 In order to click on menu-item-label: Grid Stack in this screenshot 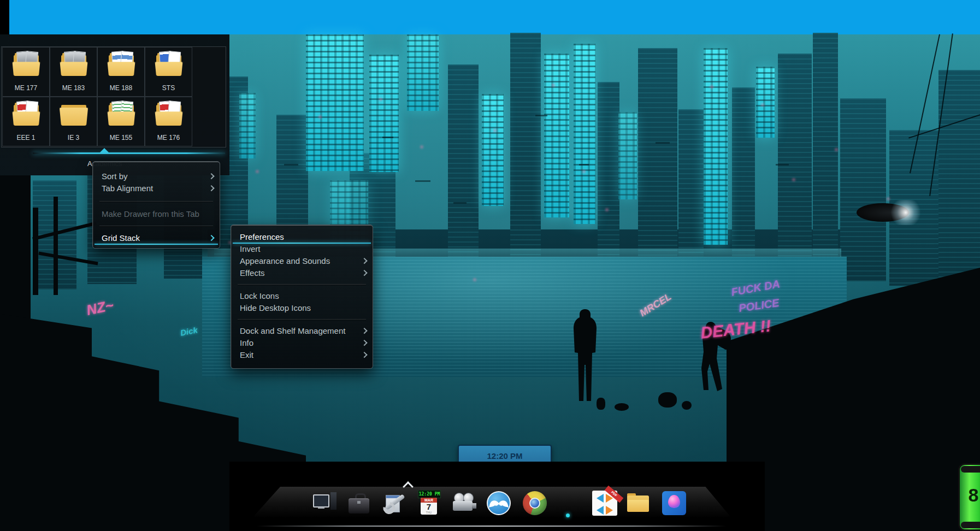, I will do `click(121, 238)`.